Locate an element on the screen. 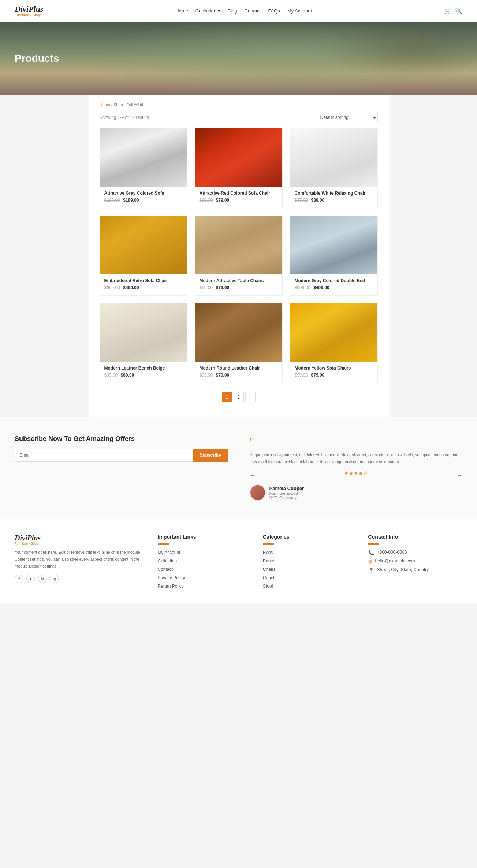 The height and width of the screenshot is (868, 477). product-name: Modern Round Leather Chair is located at coordinates (239, 368).